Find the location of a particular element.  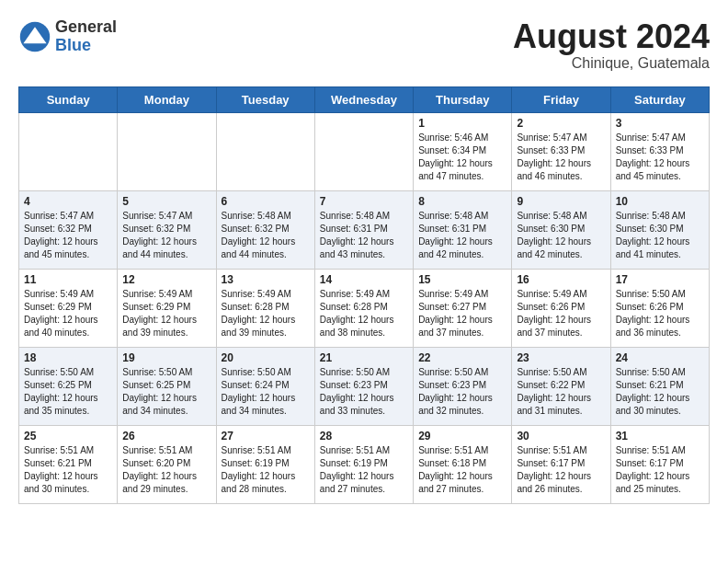

day-number: 23 is located at coordinates (561, 358).